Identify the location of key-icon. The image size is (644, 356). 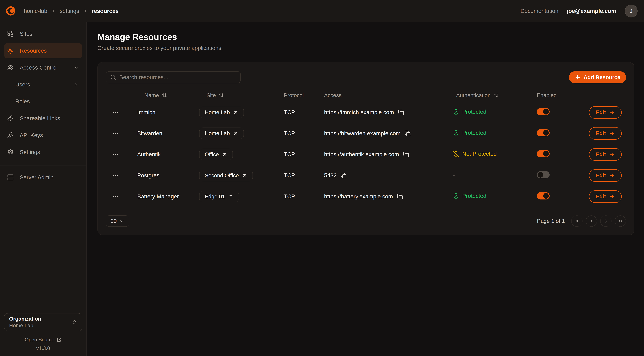
(12, 135).